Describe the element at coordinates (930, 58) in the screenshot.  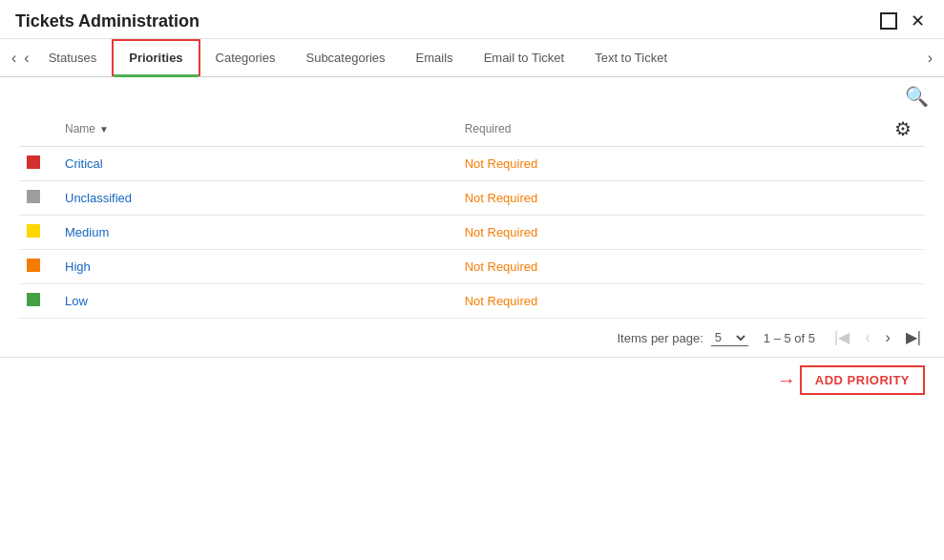
I see `tab-nav-next: ›` at that location.